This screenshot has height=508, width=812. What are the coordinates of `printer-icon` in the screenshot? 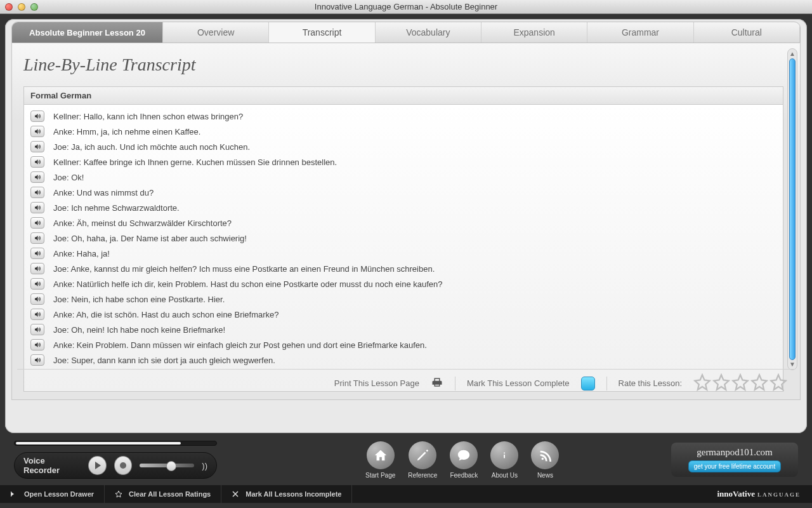 It's located at (437, 384).